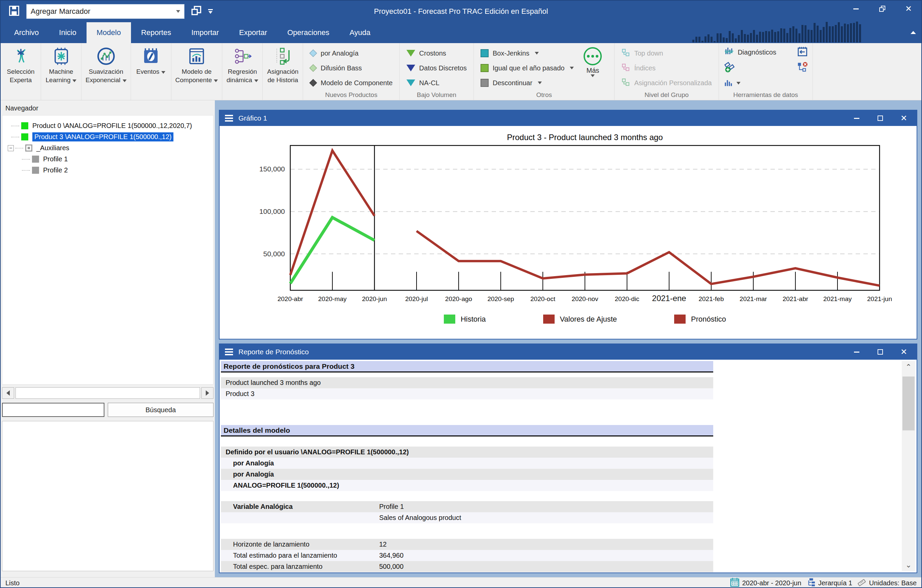 The width and height of the screenshot is (922, 588). Describe the element at coordinates (473, 319) in the screenshot. I see `legend-label: Historia` at that location.